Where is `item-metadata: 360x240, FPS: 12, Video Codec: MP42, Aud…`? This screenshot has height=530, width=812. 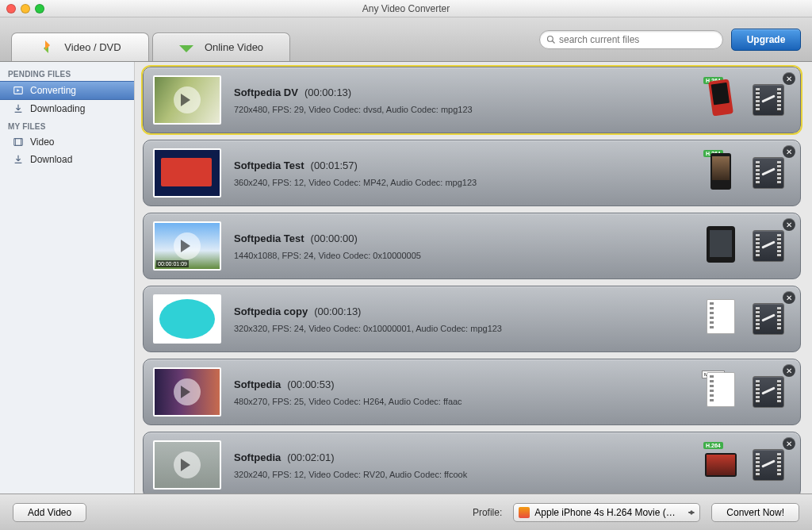 item-metadata: 360x240, FPS: 12, Video Codec: MP42, Aud… is located at coordinates (469, 182).